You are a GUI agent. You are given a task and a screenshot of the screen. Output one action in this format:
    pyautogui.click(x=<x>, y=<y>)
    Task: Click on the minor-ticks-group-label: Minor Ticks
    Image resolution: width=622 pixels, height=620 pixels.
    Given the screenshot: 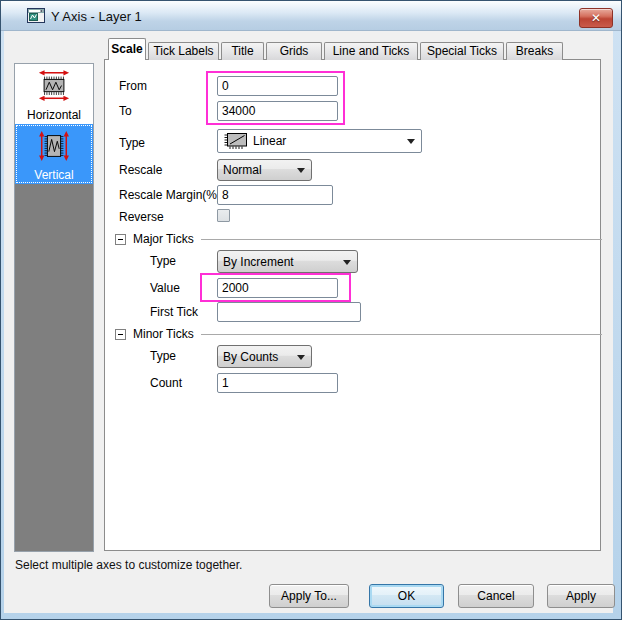 What is the action you would take?
    pyautogui.click(x=164, y=334)
    